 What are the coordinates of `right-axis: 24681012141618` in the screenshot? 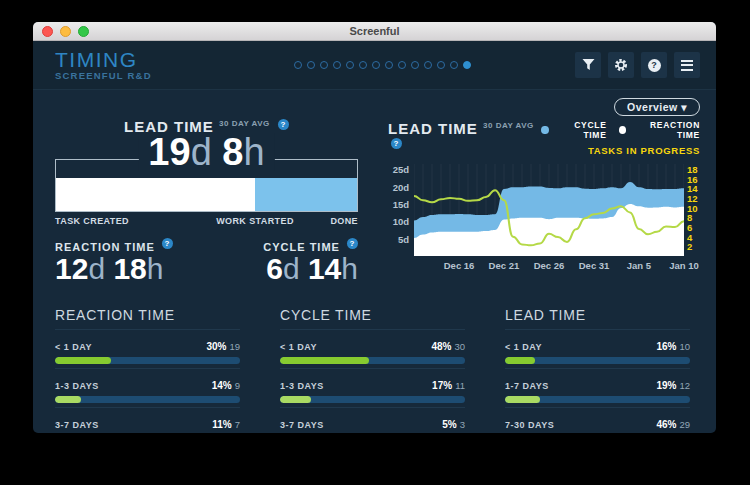 It's located at (692, 219).